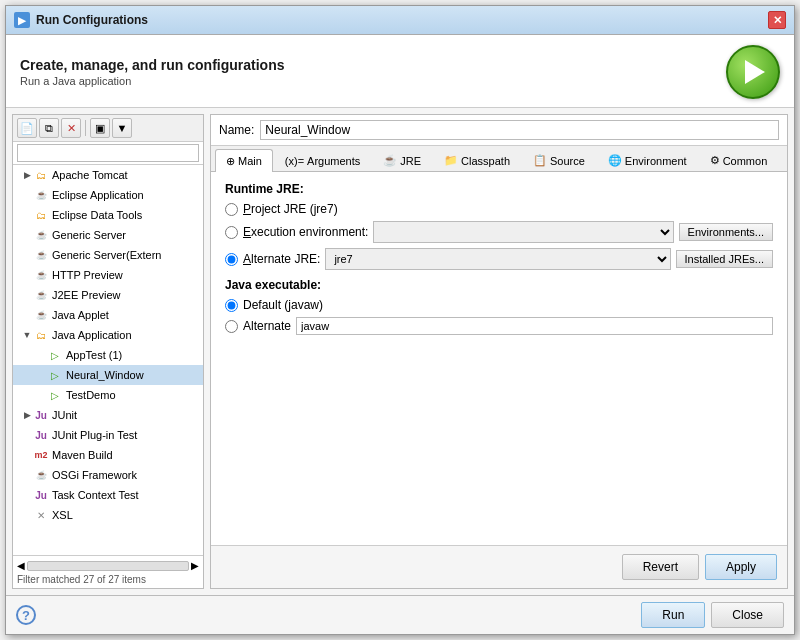  What do you see at coordinates (108, 153) in the screenshot?
I see `search-input` at bounding box center [108, 153].